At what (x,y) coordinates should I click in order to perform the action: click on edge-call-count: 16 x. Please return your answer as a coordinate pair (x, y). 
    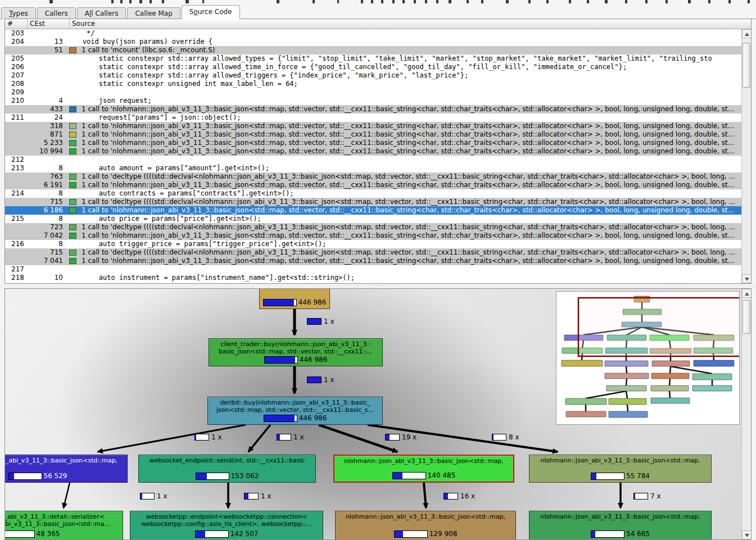
    Looking at the image, I should click on (459, 496).